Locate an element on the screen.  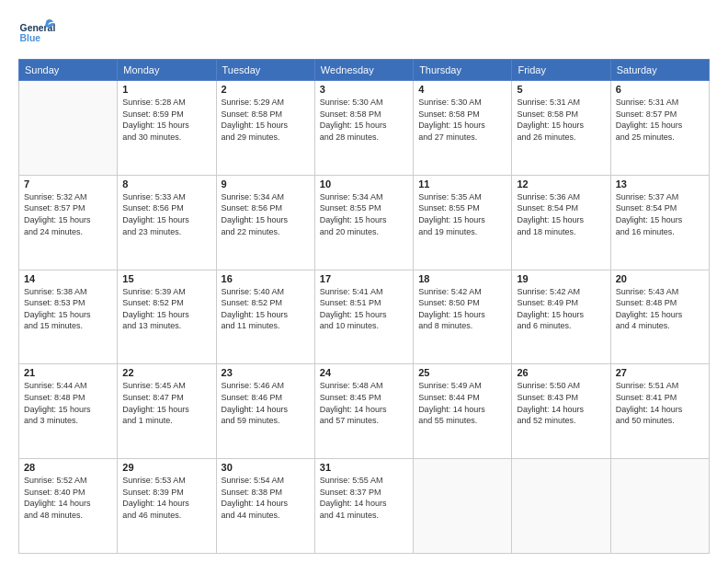
day-number: 11 is located at coordinates (462, 184).